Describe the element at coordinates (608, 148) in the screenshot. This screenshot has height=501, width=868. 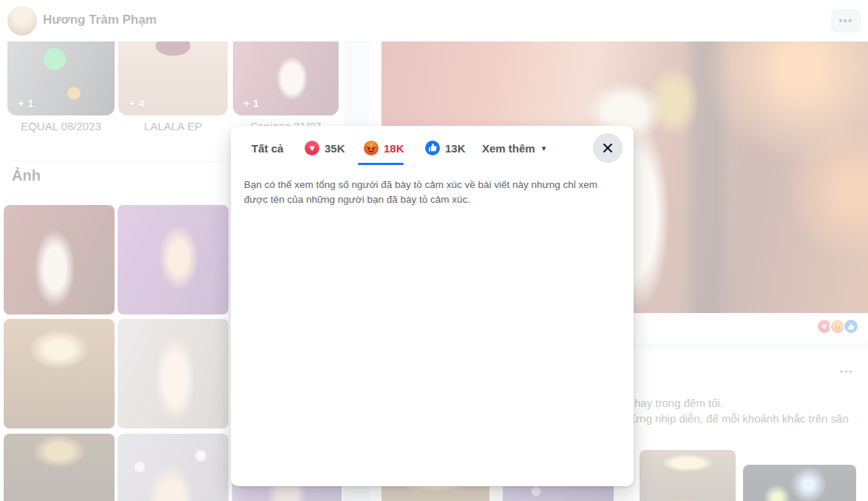
I see `close-icon` at that location.